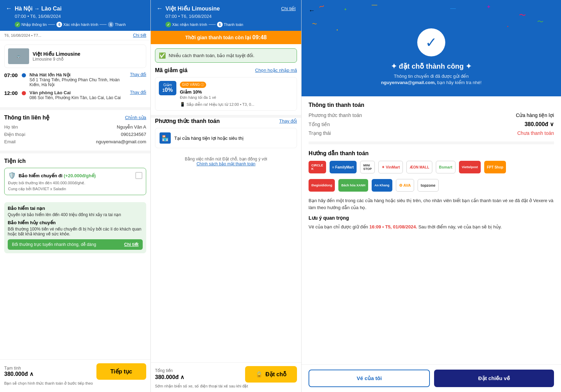  I want to click on discount-header: Mã giảm giá Chọn hoặc nhập mã, so click(226, 70).